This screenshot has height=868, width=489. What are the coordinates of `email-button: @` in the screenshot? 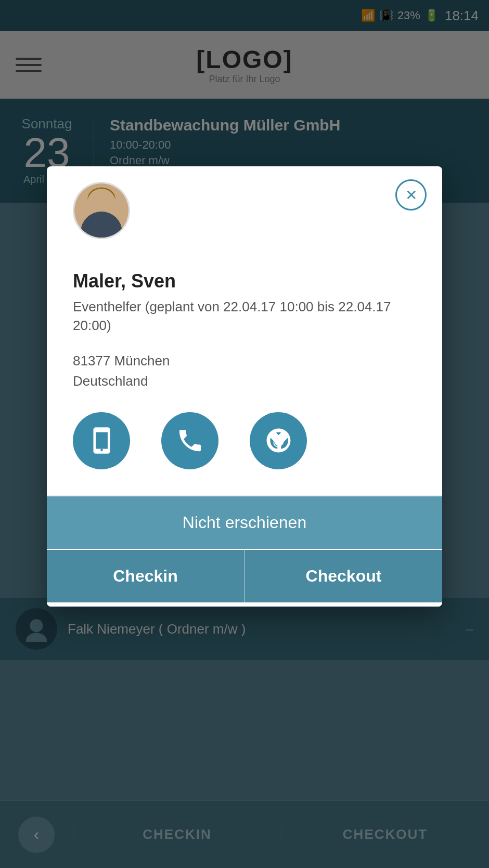 It's located at (278, 441).